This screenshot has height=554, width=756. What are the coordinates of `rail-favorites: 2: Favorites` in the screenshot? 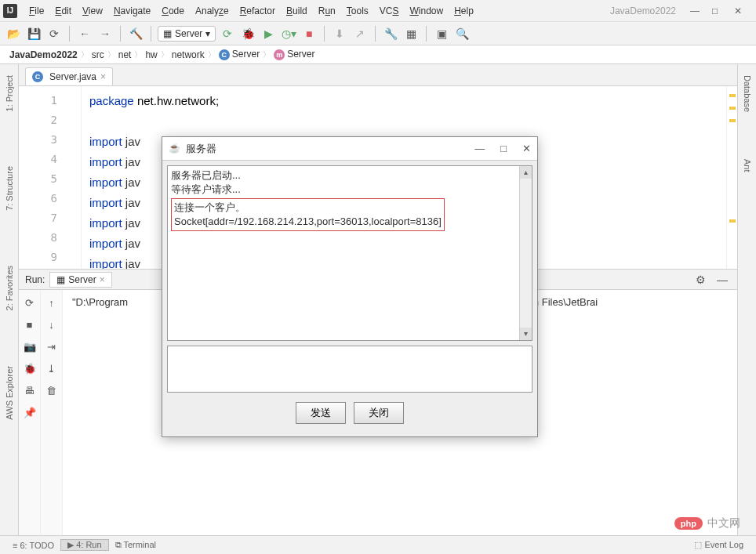 It's located at (9, 288).